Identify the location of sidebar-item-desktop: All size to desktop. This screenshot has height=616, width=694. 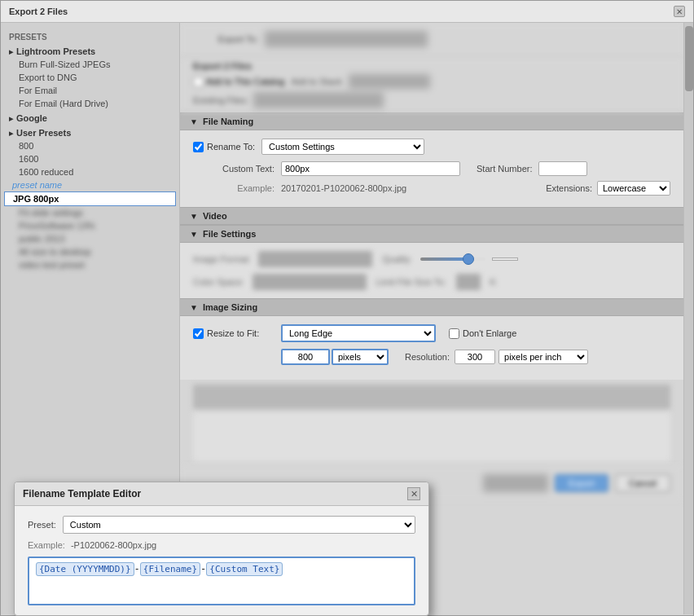
(90, 252).